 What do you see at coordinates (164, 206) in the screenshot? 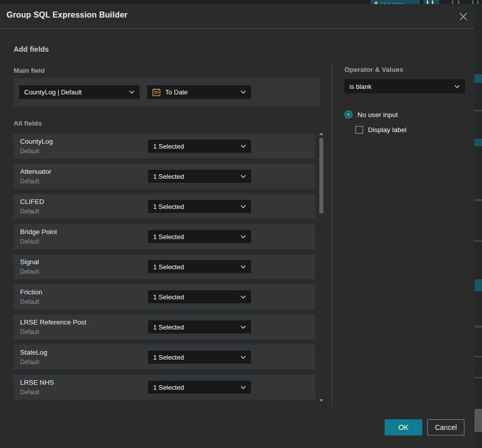
I see `field-row: CLIFED Default 1 Selected` at bounding box center [164, 206].